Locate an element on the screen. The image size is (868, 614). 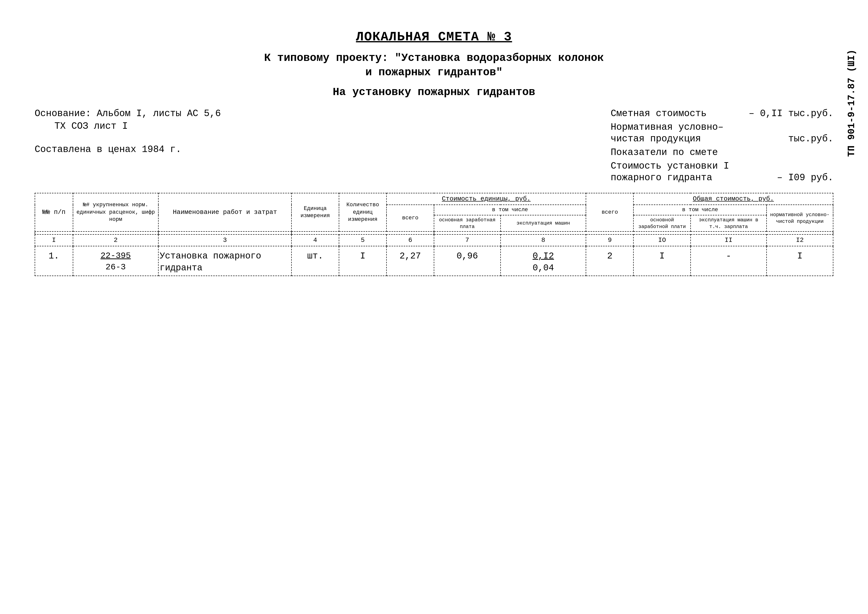
data-row1-unit: шт. is located at coordinates (315, 261).